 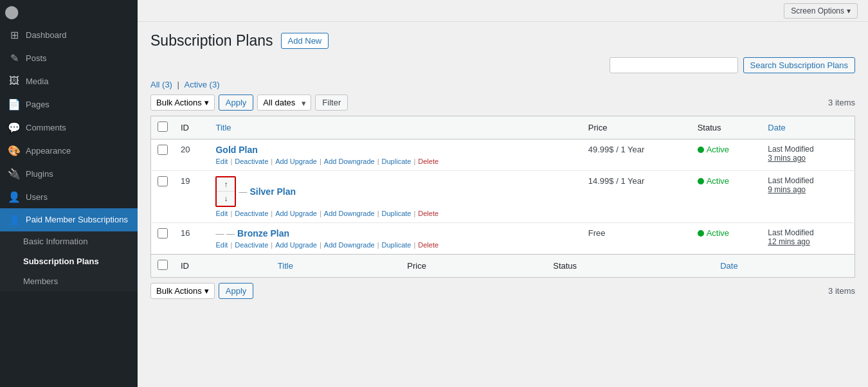 I want to click on th-title-bottom: Title, so click(x=336, y=266).